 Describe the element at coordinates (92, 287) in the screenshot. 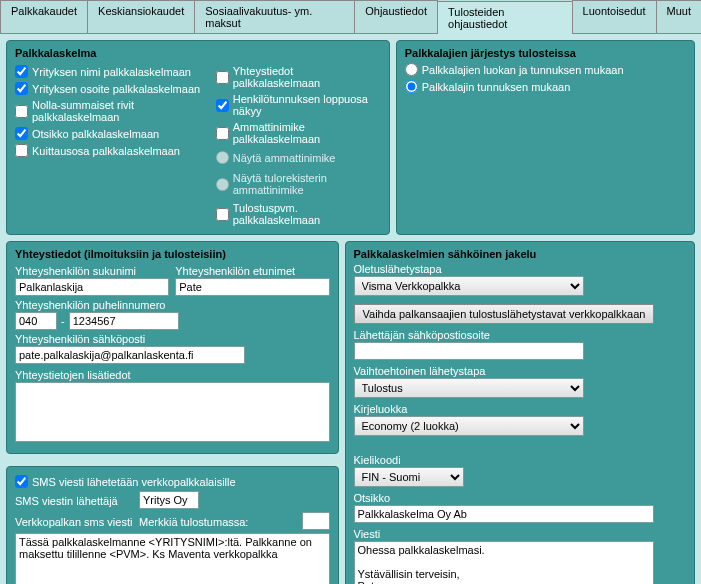

I see `input-sukunimi` at that location.